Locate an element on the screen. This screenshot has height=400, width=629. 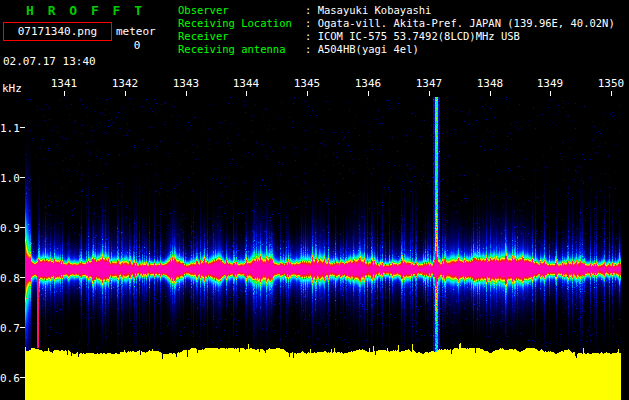
field-value: : ICOM IC-575 53.7492(8LCD)MHz USB is located at coordinates (412, 36).